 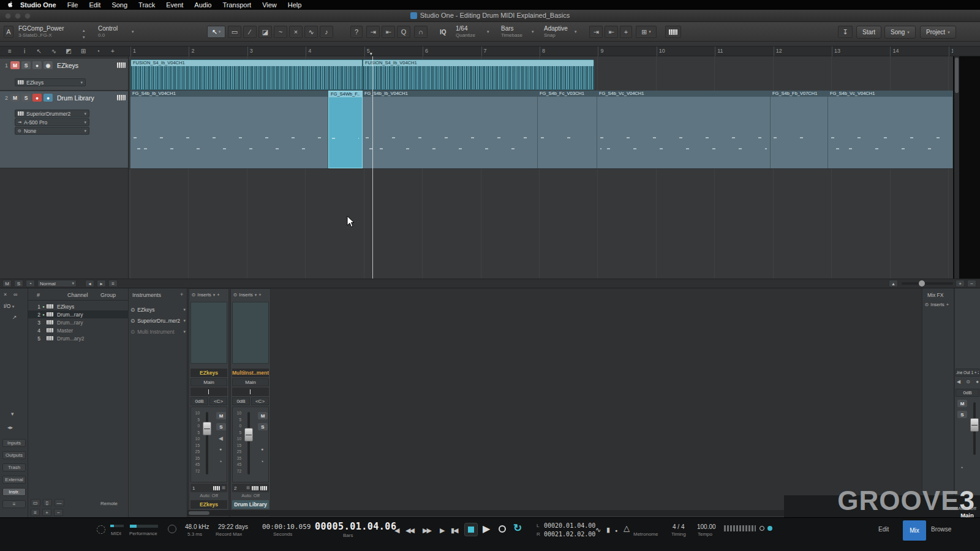 I want to click on speaker-icon: ◀, so click(x=959, y=382).